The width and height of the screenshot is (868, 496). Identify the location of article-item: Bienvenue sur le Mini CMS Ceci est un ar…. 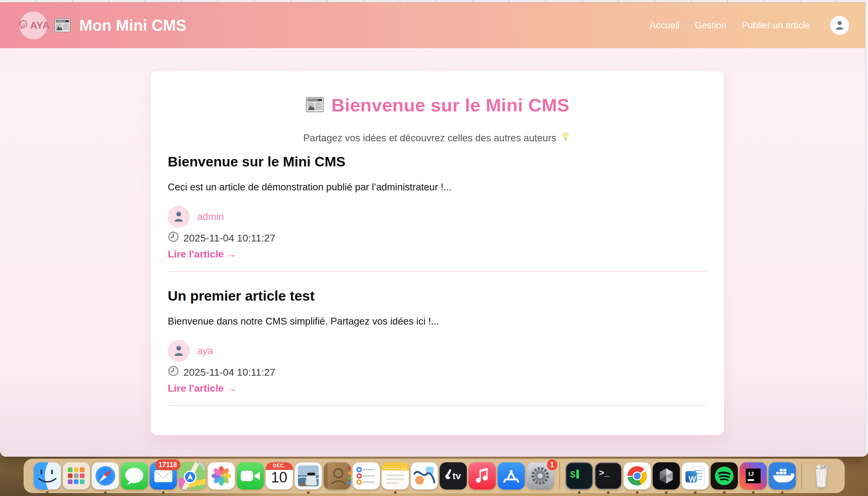
(437, 213).